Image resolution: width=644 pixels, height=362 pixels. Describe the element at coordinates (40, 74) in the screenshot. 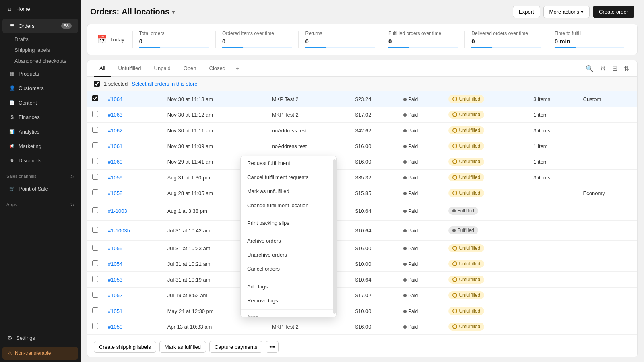

I see `sidebar-item-products: Products` at that location.